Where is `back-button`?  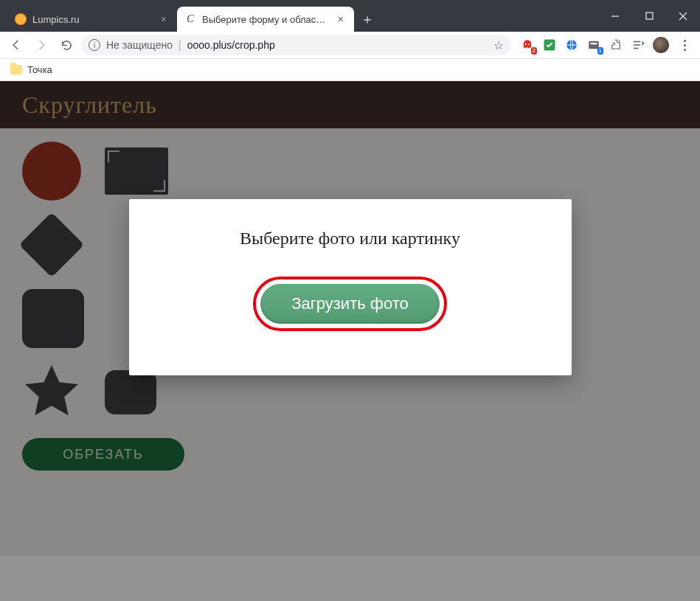 back-button is located at coordinates (16, 45).